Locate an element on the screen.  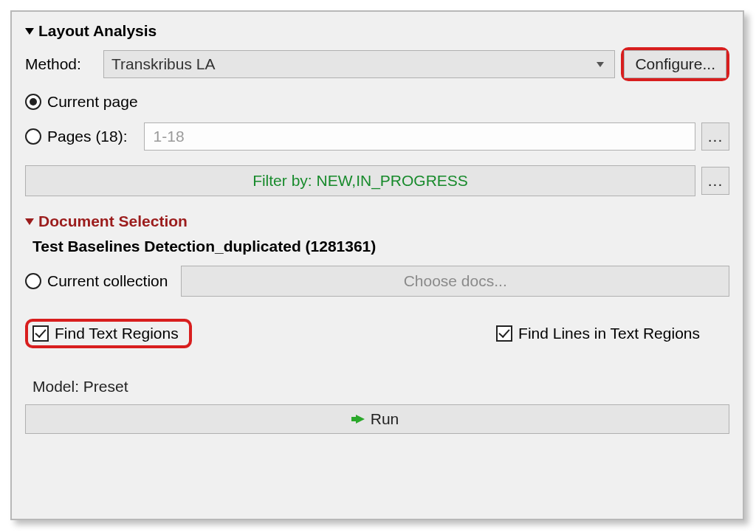
configure-button-label: Configure... is located at coordinates (675, 64).